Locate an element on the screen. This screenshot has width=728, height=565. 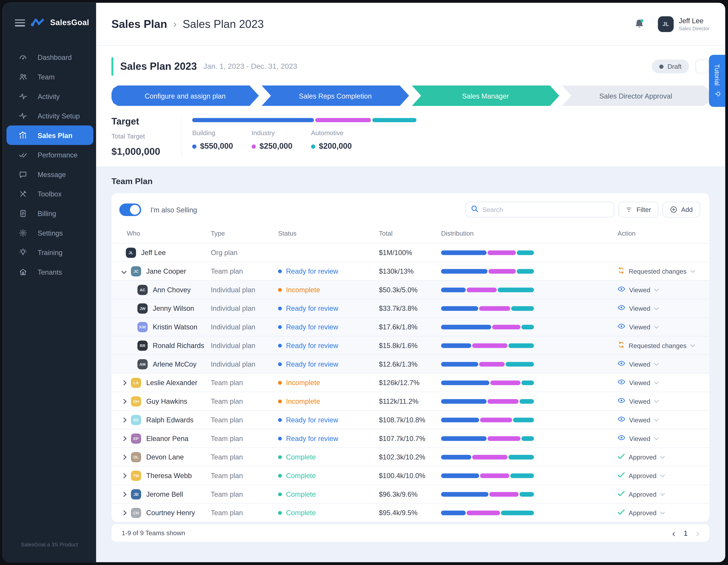
table-row-ronald-richards: RR Ronald Richards Individual plan Ready… is located at coordinates (410, 345).